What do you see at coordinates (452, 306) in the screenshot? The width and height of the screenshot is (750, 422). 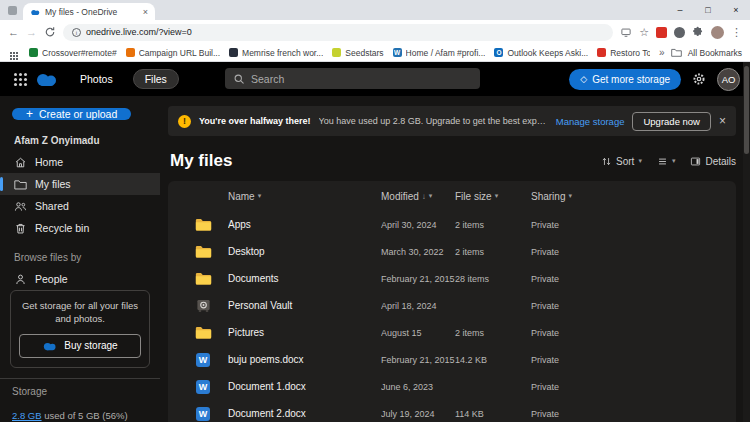 I see `table-row: Personal Vault April 18, 2024 Private` at bounding box center [452, 306].